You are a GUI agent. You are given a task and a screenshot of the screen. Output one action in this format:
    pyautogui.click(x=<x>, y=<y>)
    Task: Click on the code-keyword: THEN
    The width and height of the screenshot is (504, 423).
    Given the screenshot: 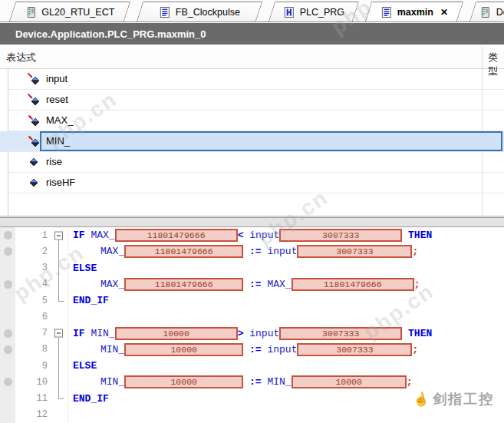 What is the action you would take?
    pyautogui.click(x=417, y=235)
    